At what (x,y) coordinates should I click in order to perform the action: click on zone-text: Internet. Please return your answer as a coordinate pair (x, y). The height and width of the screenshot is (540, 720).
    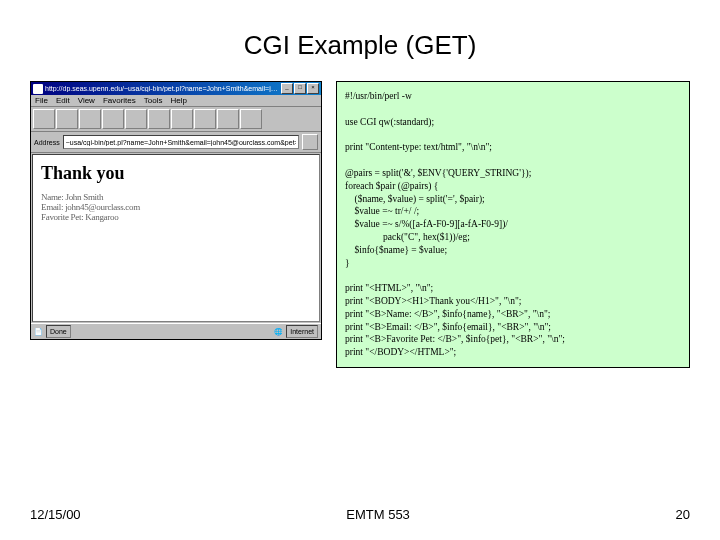
    Looking at the image, I should click on (302, 332).